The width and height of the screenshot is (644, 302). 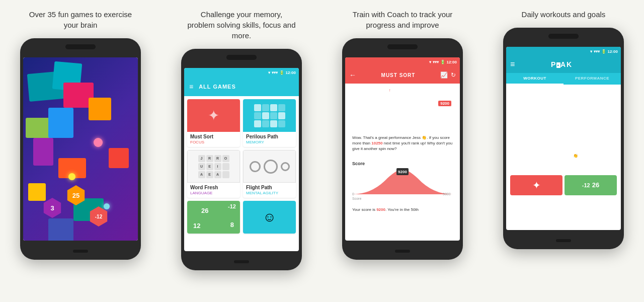 What do you see at coordinates (80, 149) in the screenshot?
I see `phone-1: 25 3 -12` at bounding box center [80, 149].